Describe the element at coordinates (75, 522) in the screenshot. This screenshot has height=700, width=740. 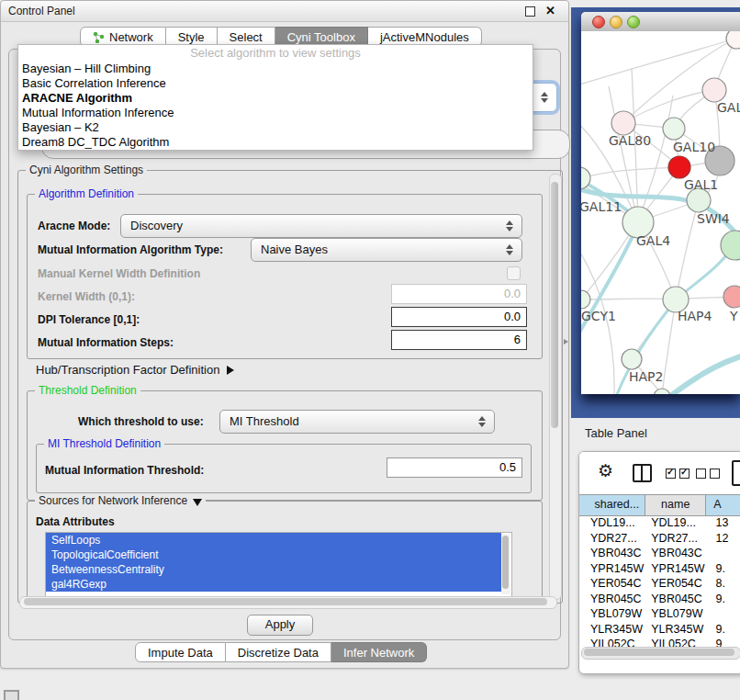
I see `data-attributes-label: Data Attributes` at that location.